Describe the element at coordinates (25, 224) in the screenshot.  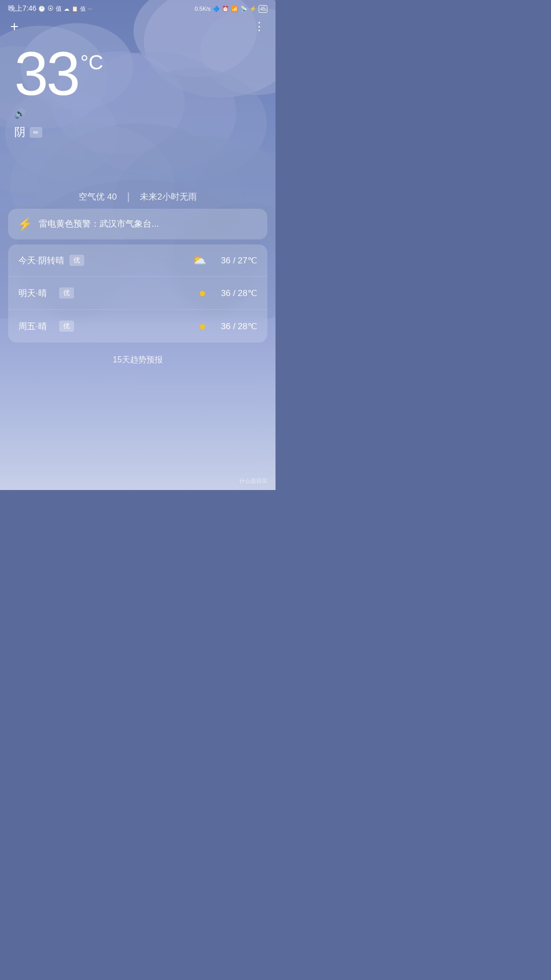
I see `lightning-icon: ⚡` at that location.